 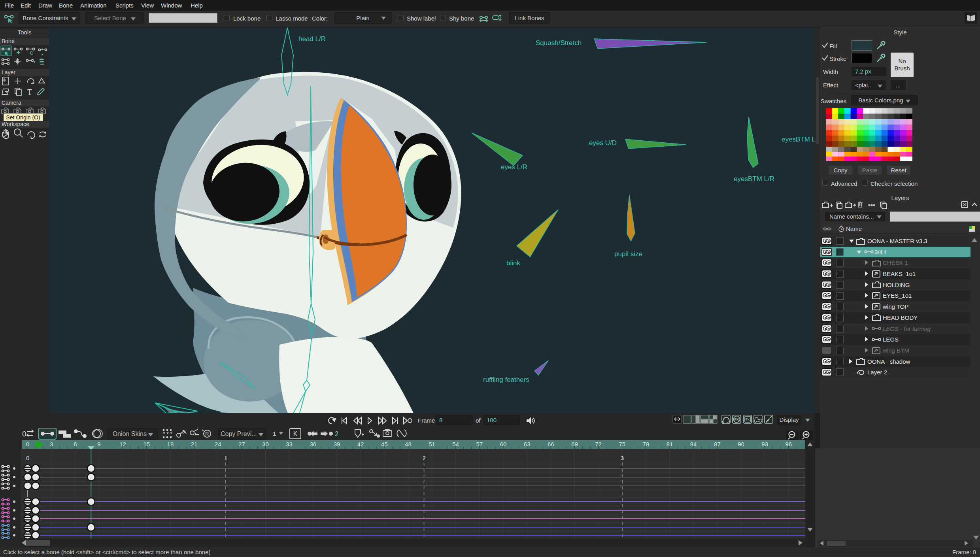 I want to click on svg-text: eyes L/R, so click(x=514, y=167).